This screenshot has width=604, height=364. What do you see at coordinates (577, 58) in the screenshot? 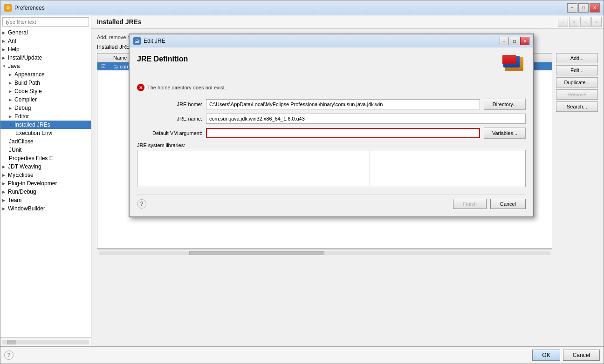
I see `add-button: Add...` at bounding box center [577, 58].